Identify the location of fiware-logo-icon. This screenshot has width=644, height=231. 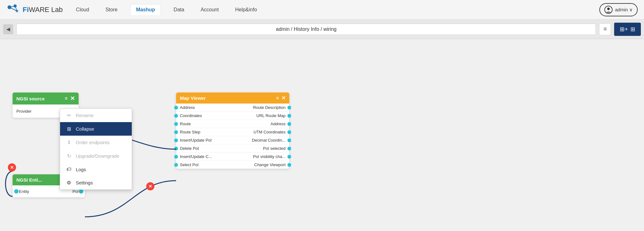
(13, 10).